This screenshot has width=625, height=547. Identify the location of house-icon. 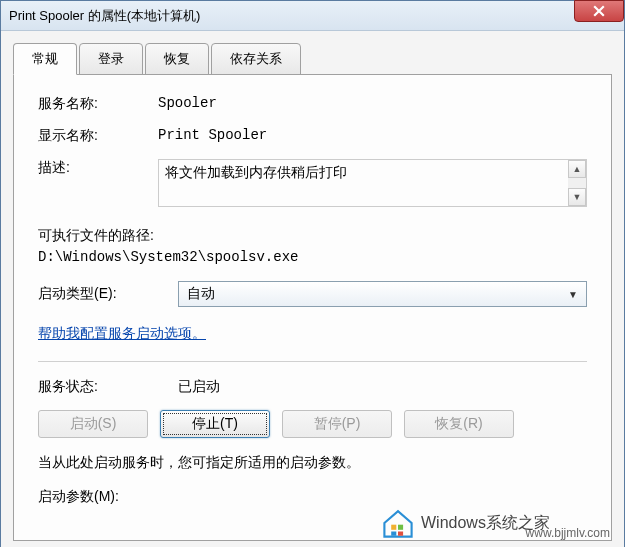
(398, 523).